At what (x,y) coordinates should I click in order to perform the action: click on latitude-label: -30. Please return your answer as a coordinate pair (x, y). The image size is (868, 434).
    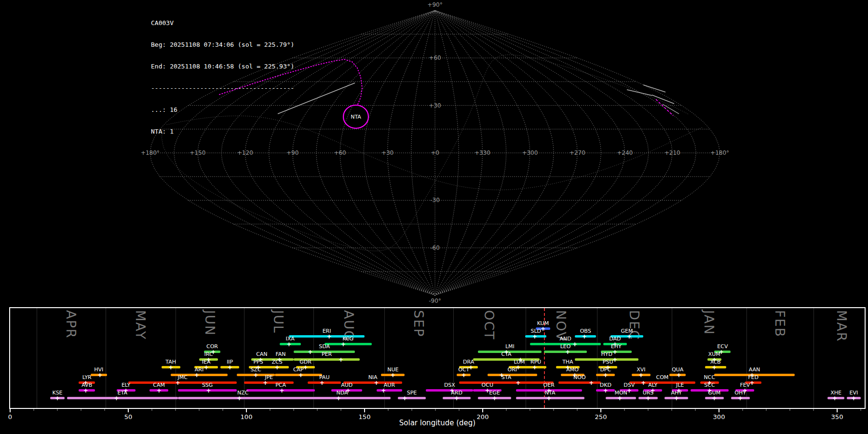
    Looking at the image, I should click on (435, 200).